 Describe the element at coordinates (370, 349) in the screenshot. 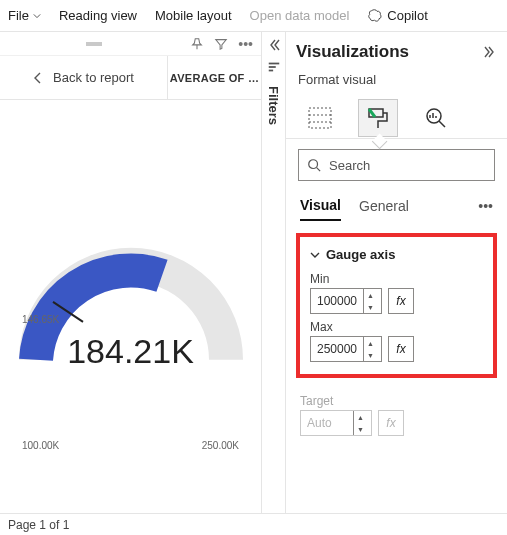

I see `max-spinner: ▲▼` at that location.